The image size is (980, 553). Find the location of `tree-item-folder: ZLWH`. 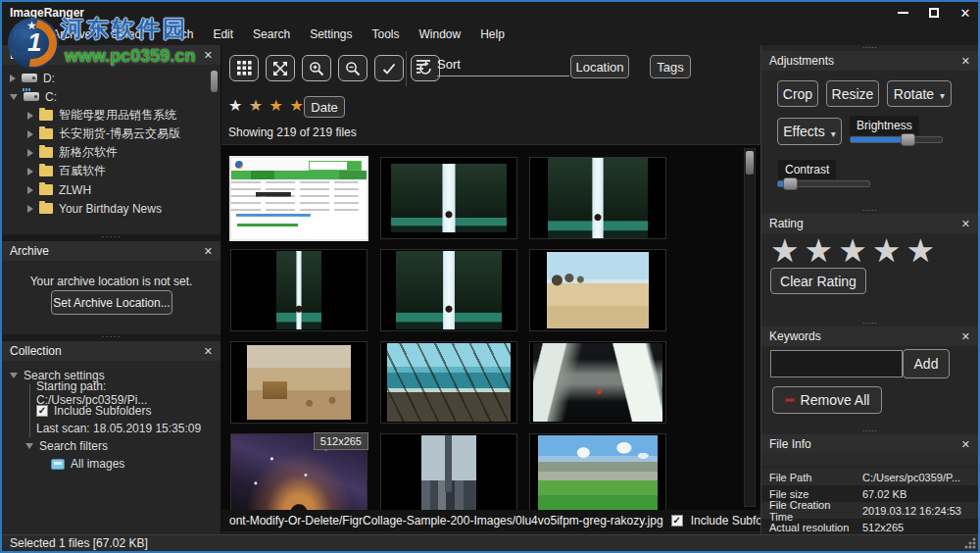

tree-item-folder: ZLWH is located at coordinates (112, 190).